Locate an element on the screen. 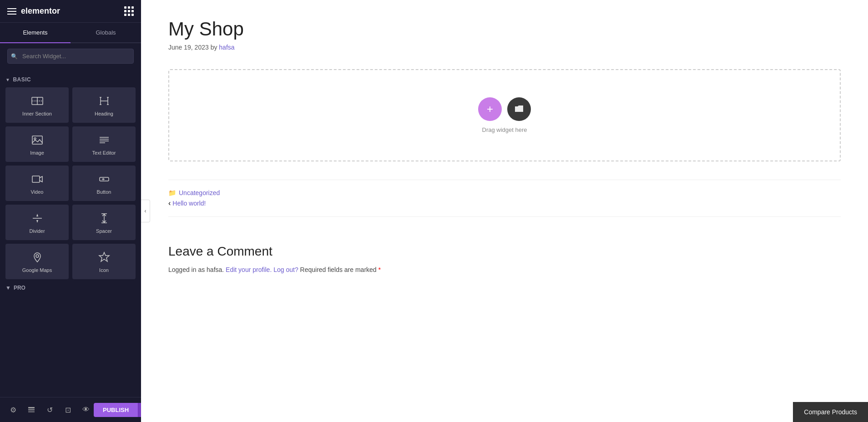  spacer-icon is located at coordinates (104, 218).